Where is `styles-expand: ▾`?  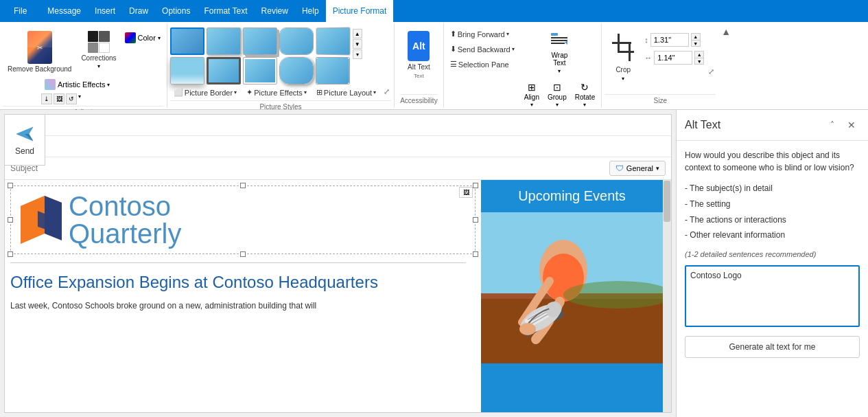 styles-expand: ▾ is located at coordinates (357, 54).